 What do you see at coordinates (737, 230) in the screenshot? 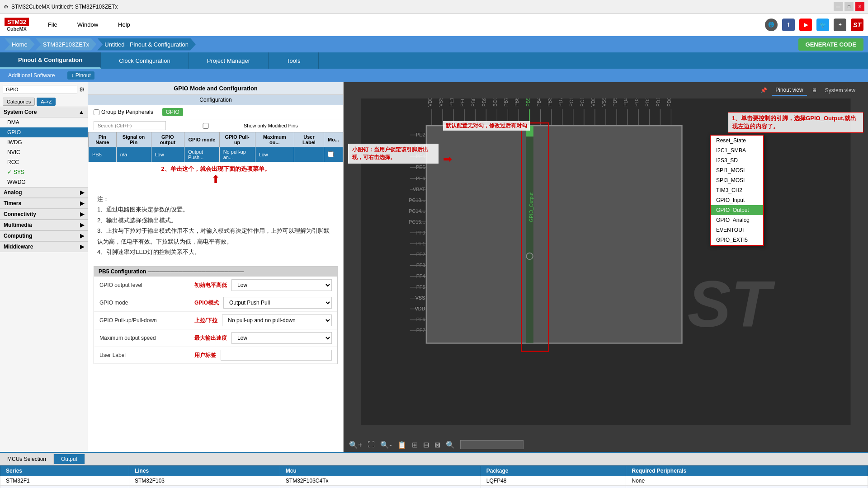
I see `context-menu-item-eventout: EVENTOUT` at bounding box center [737, 230].